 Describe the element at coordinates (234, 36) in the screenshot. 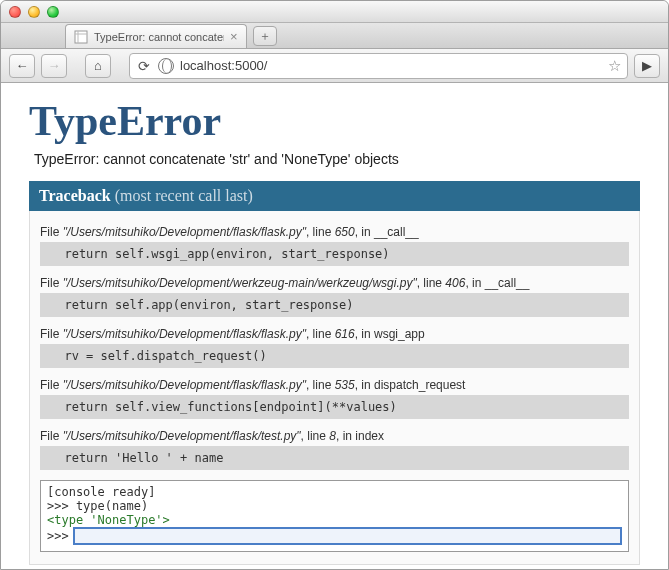

I see `tab-close-icon: ×` at that location.